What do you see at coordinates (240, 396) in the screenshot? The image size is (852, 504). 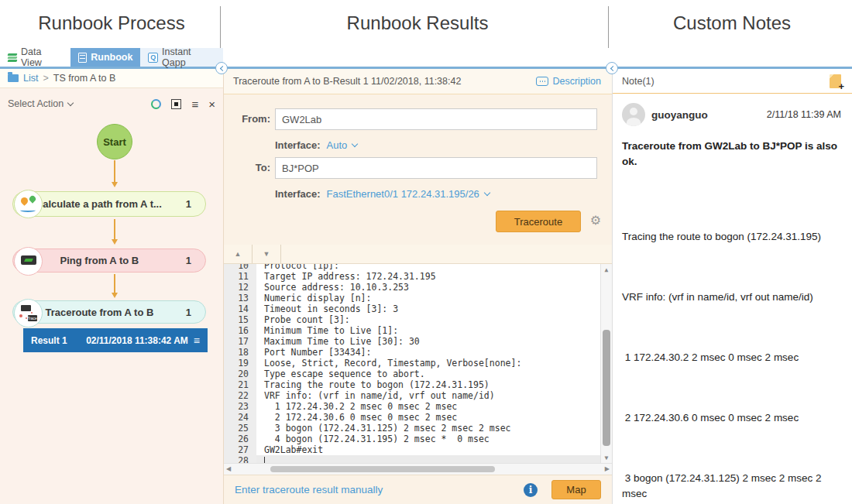 I see `line-number: 22` at bounding box center [240, 396].